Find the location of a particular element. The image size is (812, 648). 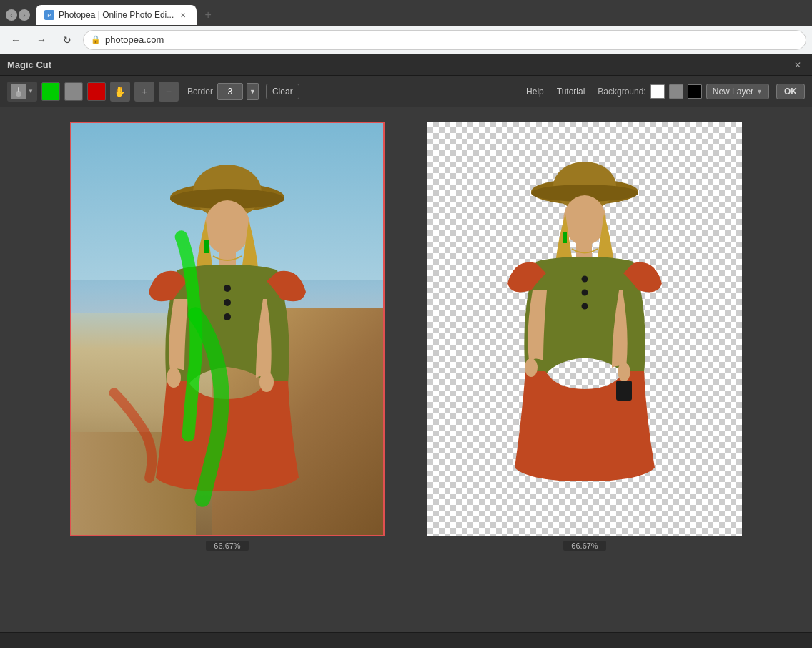

left-zoom-label: 66.67% is located at coordinates (227, 546).